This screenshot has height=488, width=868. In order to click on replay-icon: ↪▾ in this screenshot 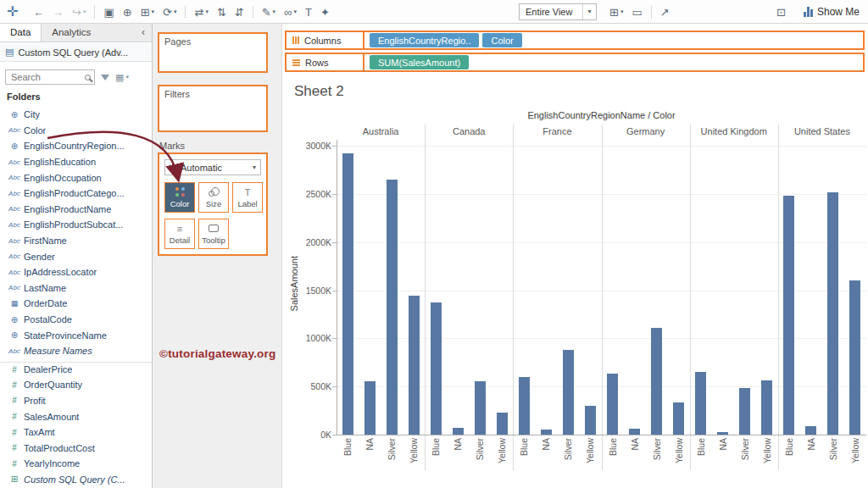, I will do `click(79, 12)`.